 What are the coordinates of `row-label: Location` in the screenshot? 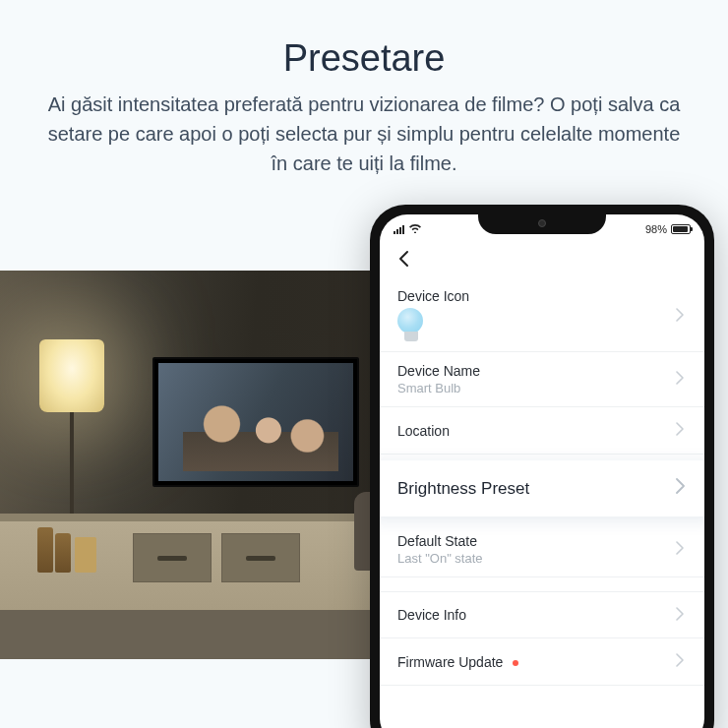 It's located at (535, 431).